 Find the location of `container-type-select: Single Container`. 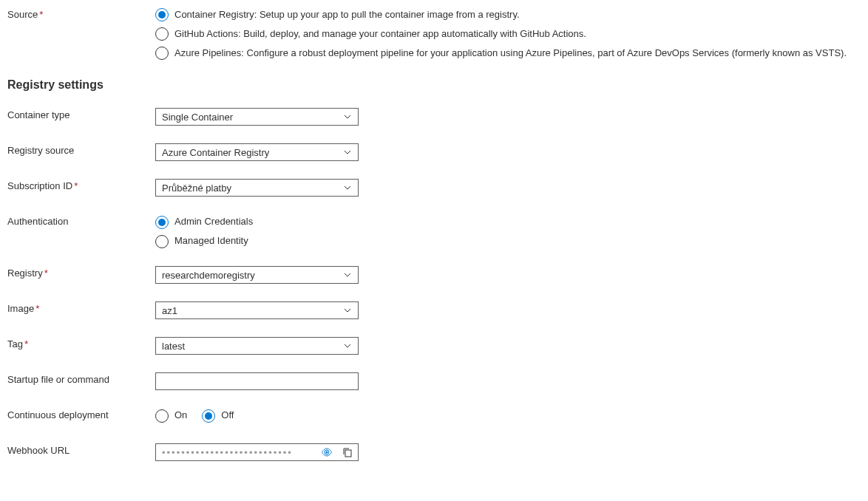

container-type-select: Single Container is located at coordinates (257, 117).